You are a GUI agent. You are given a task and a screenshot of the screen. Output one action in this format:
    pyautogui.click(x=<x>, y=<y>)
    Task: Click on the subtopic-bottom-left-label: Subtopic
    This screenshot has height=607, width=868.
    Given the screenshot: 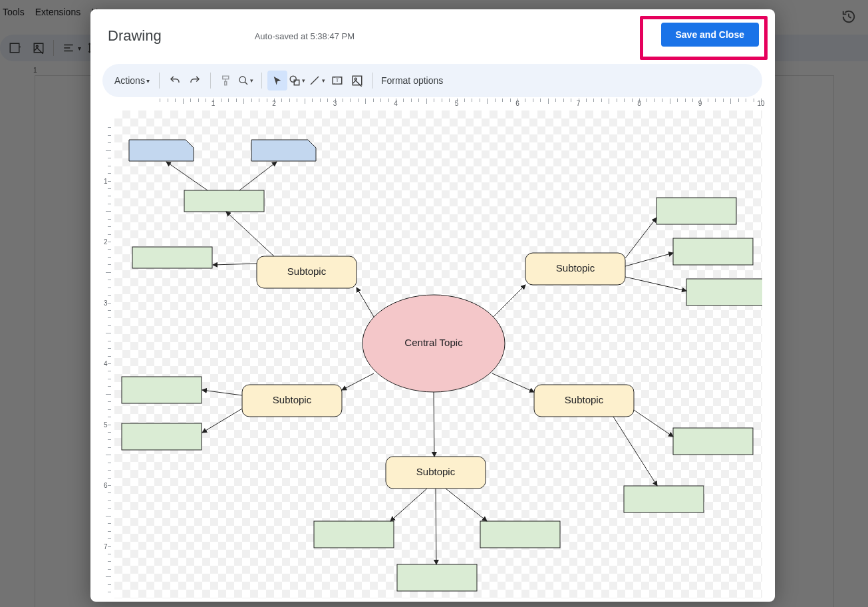 What is the action you would take?
    pyautogui.click(x=293, y=399)
    